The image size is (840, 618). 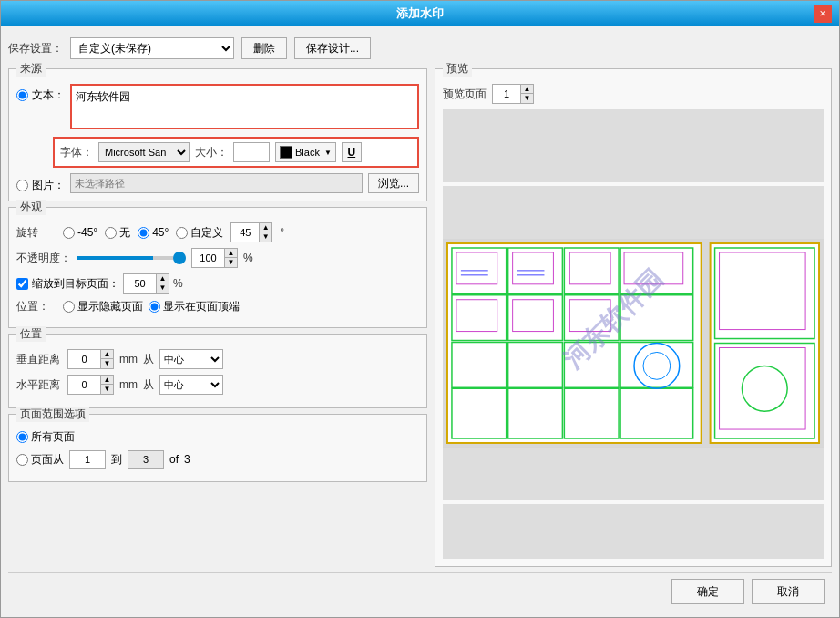 I want to click on save-design-button: 保存设计..., so click(x=333, y=48).